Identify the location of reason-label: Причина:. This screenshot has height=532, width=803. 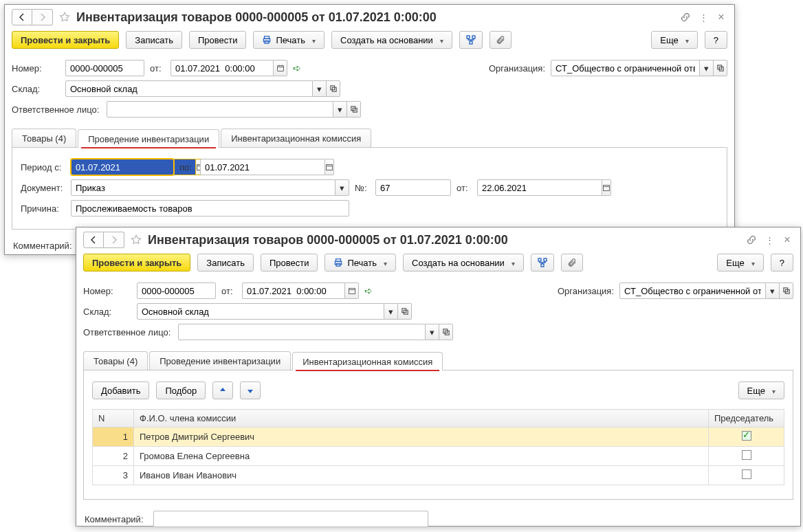
(43, 209).